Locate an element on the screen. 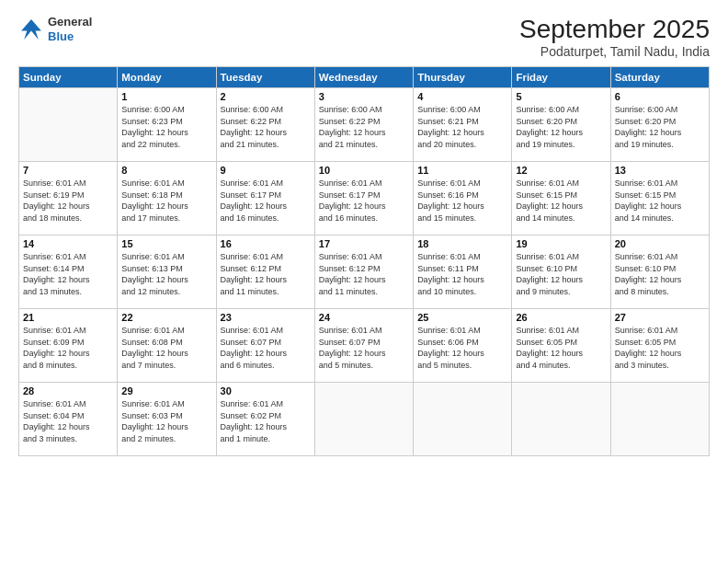  logo: General Blue is located at coordinates (55, 29).